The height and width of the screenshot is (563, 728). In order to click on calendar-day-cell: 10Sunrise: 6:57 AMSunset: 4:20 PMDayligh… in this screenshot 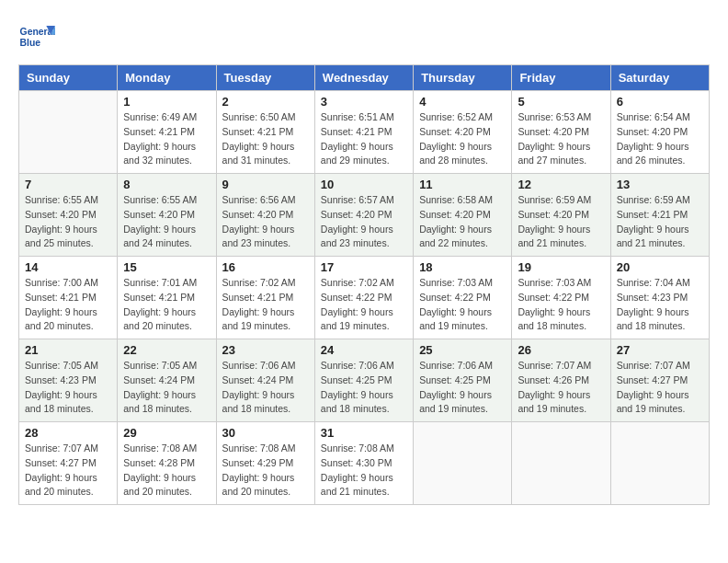, I will do `click(364, 215)`.